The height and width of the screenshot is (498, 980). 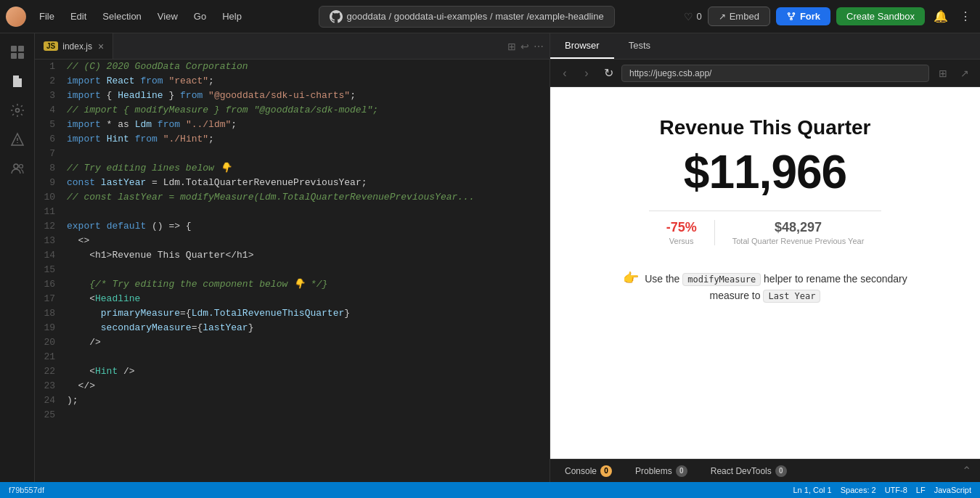 I want to click on wrap-icon: ↩, so click(x=525, y=46).